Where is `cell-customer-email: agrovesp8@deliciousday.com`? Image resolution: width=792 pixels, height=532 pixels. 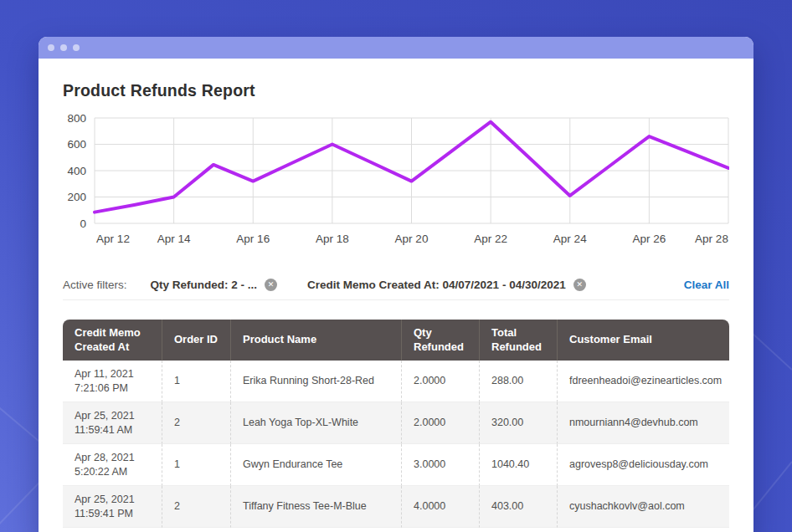
cell-customer-email: agrovesp8@deliciousday.com is located at coordinates (643, 465).